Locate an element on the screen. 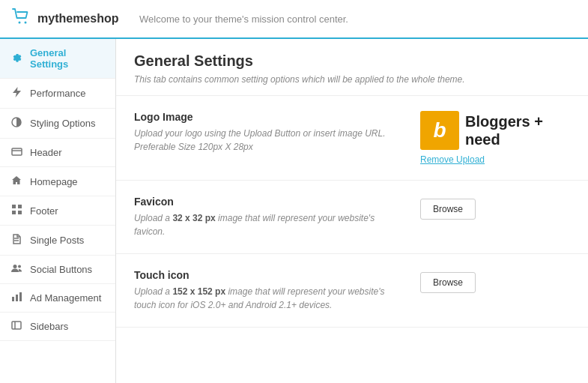 This screenshot has height=383, width=588. sidebar-item-header: Header is located at coordinates (58, 153).